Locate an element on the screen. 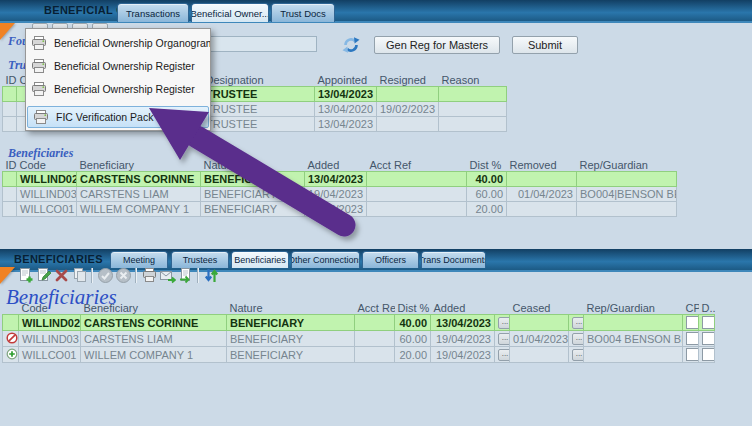 The width and height of the screenshot is (752, 426). menu-item-beneficial-ownership-register-2: Beneficial Ownership Register is located at coordinates (118, 88).